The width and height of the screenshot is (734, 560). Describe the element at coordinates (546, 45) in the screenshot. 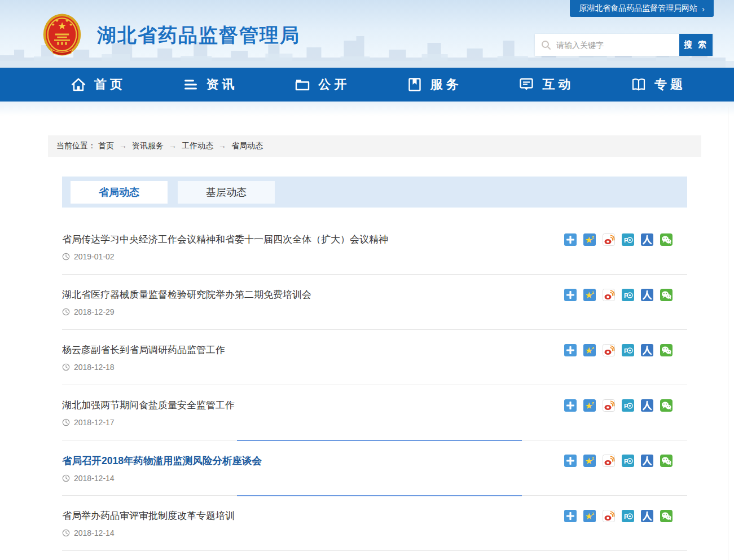

I see `search-icon` at that location.